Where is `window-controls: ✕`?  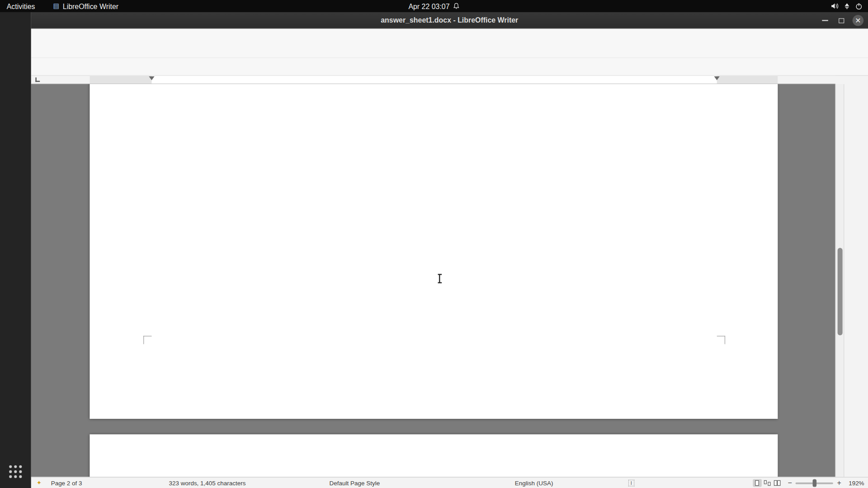 window-controls: ✕ is located at coordinates (841, 21).